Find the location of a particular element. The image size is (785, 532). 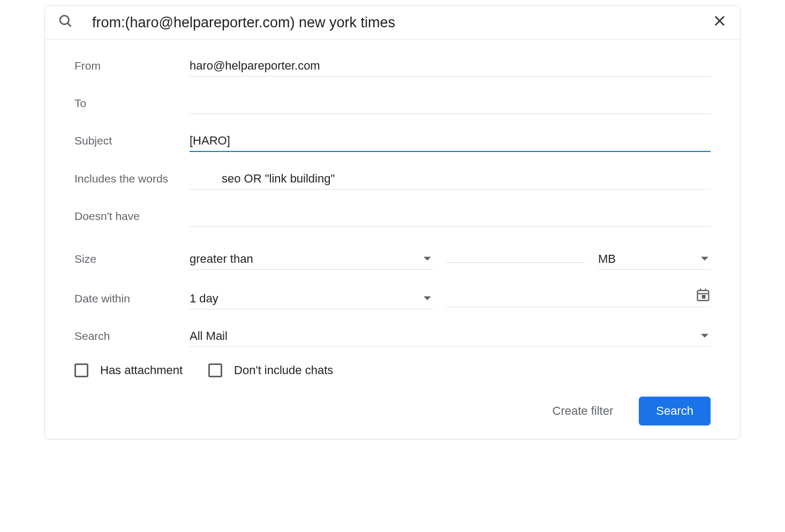

to-label: To is located at coordinates (132, 103).